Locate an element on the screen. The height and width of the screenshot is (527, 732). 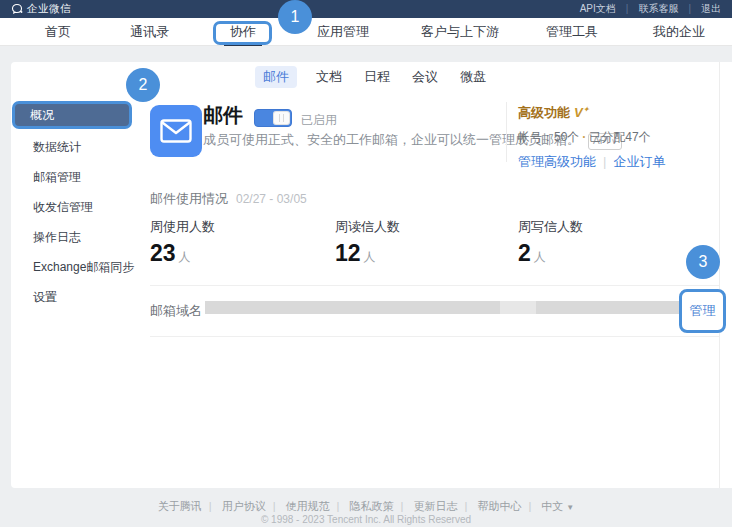
mail-sidebar: 概况 数据统计 邮箱管理 收发信管理 操作日志 Exchange邮箱同步 设置 is located at coordinates (73, 205).